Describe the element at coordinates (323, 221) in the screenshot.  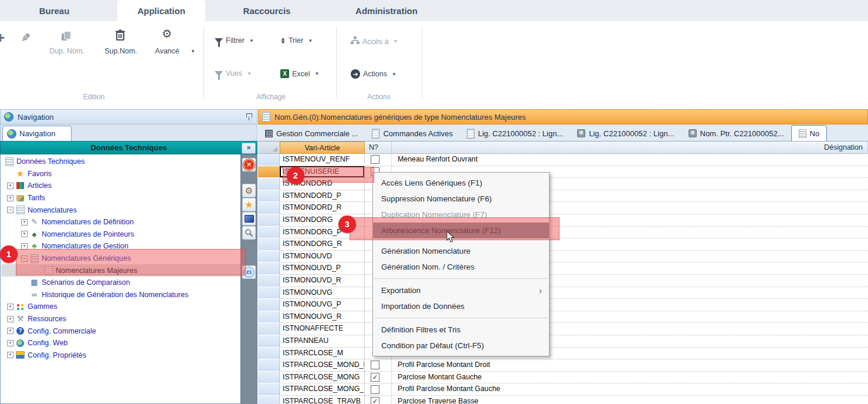
I see `vari-article-cell: ISTMONDORG` at that location.